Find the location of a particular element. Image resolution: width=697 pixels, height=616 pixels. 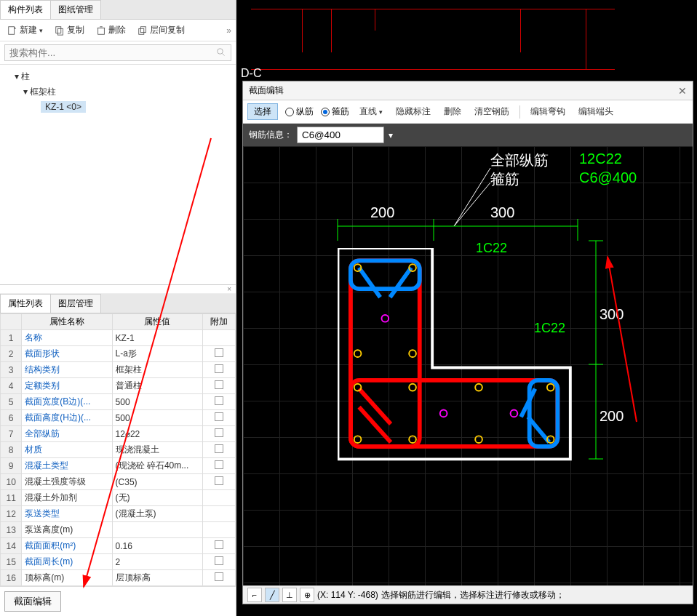

prop-name: 截面面积(m²) is located at coordinates (67, 546).